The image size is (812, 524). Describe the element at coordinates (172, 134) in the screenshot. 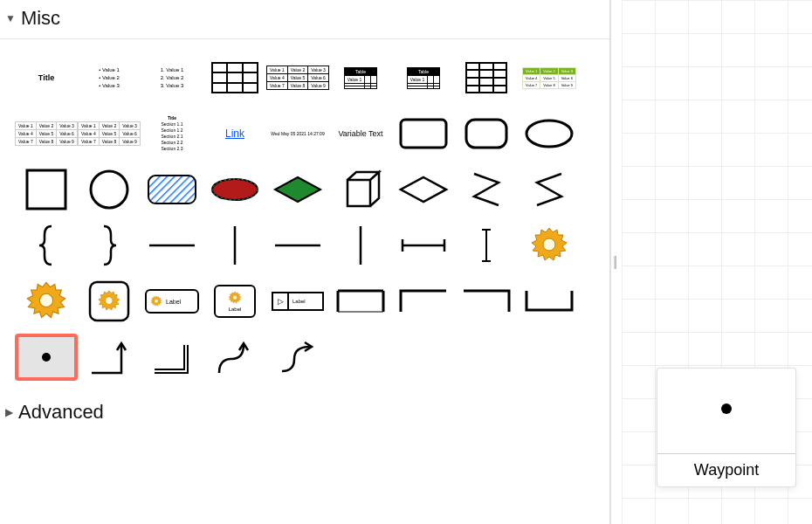

I see `shape-document-structure: Title Section 1.1 Section 1.2 Section 2.…` at that location.